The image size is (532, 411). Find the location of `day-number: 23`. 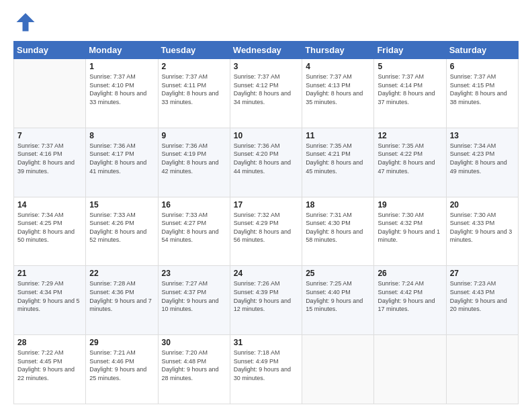

day-number: 23 is located at coordinates (194, 273).